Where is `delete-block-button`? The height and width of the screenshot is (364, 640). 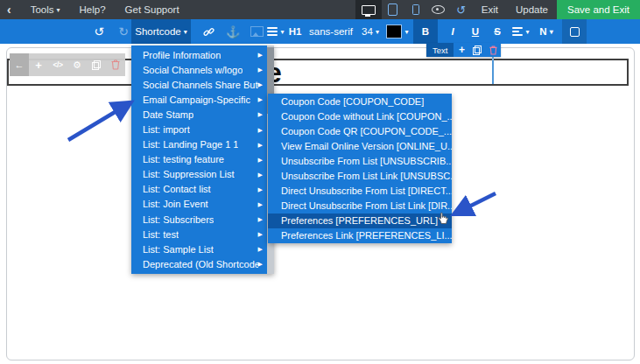
delete-block-button is located at coordinates (493, 50).